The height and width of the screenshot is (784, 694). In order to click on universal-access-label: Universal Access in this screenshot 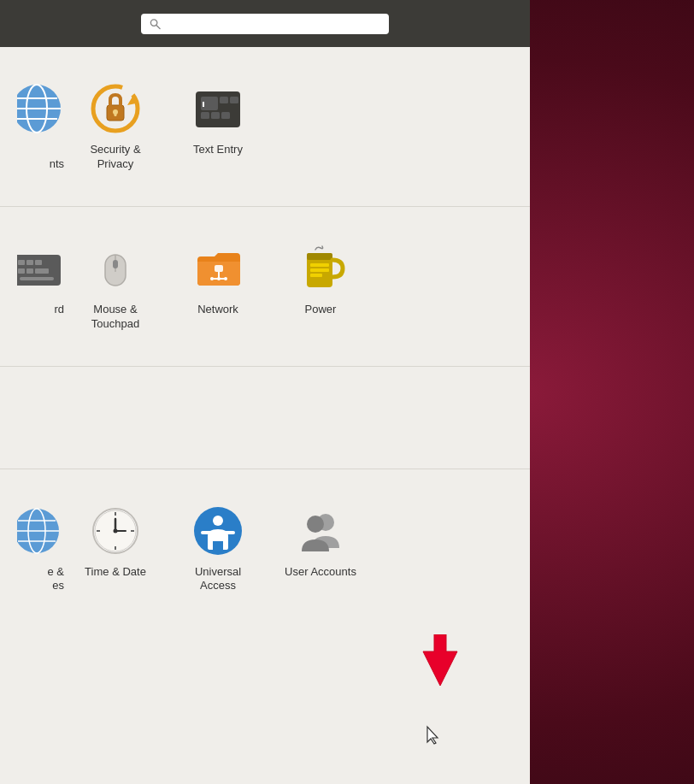, I will do `click(218, 580)`.